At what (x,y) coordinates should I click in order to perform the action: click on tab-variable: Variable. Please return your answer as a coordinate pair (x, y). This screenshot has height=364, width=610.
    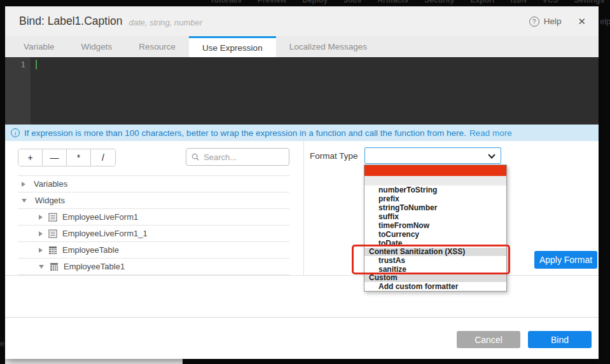
    Looking at the image, I should click on (39, 47).